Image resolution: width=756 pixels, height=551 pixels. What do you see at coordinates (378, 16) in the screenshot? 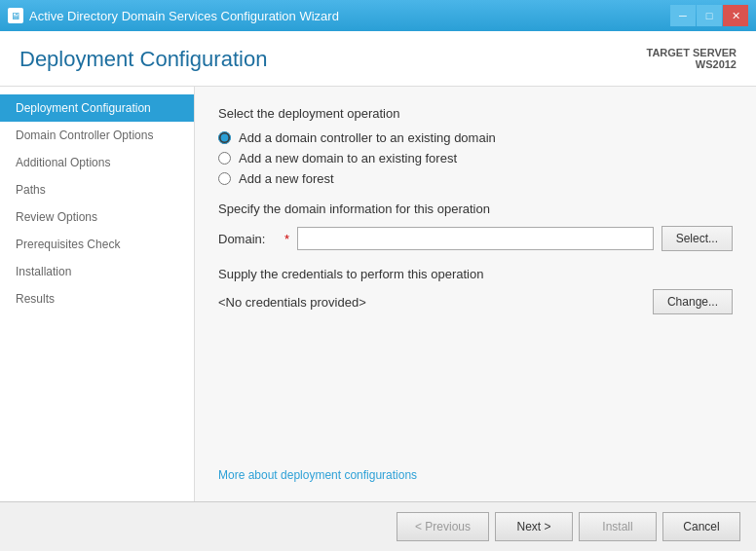
I see `title-bar: 🖥 Active Directory Domain Services Confi…` at bounding box center [378, 16].